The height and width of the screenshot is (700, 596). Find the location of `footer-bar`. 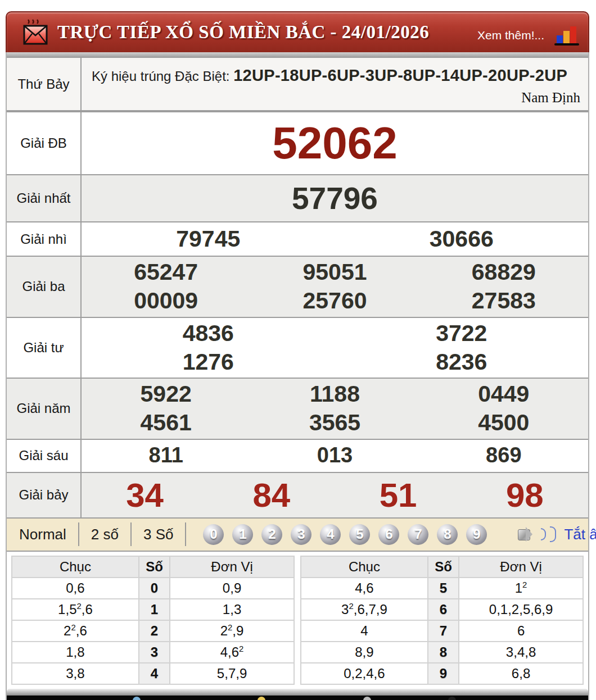

footer-bar is located at coordinates (297, 698).